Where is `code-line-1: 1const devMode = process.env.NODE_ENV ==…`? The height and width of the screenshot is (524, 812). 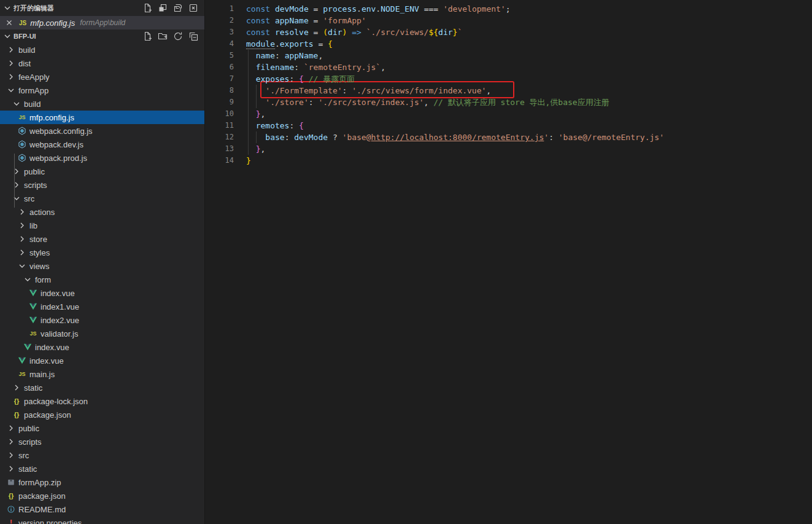 code-line-1: 1const devMode = process.env.NODE_ENV ==… is located at coordinates (509, 9).